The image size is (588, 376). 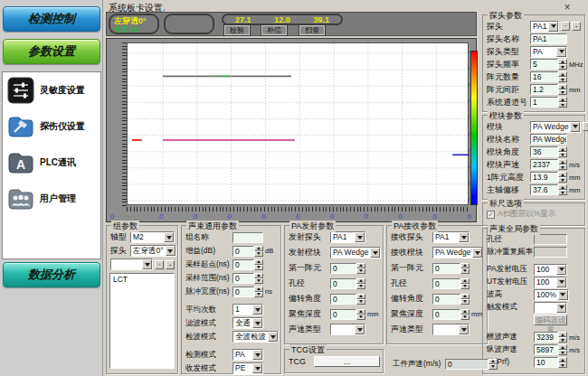 What do you see at coordinates (356, 253) in the screenshot?
I see `pa_tx-select-1: PA Wedge` at bounding box center [356, 253].